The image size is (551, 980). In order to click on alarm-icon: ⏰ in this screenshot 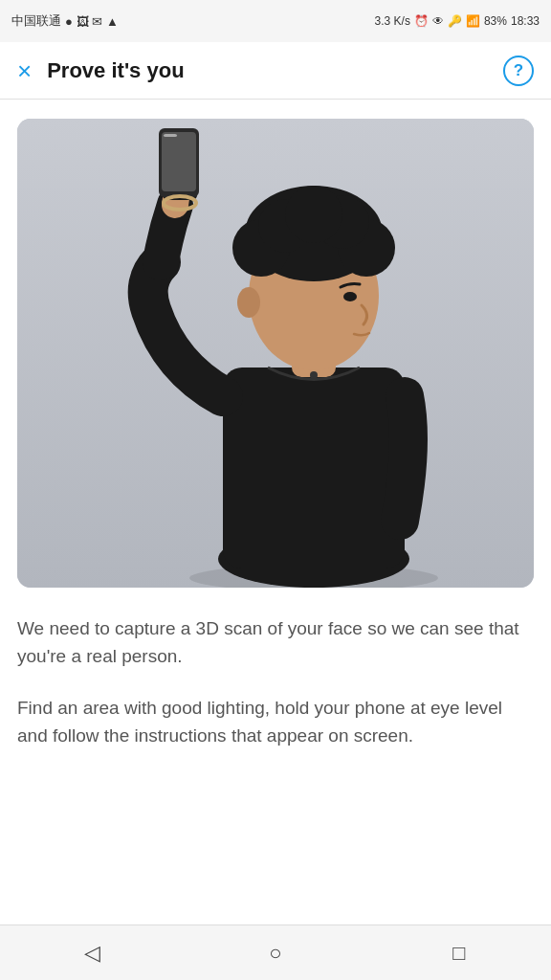, I will do `click(421, 21)`.